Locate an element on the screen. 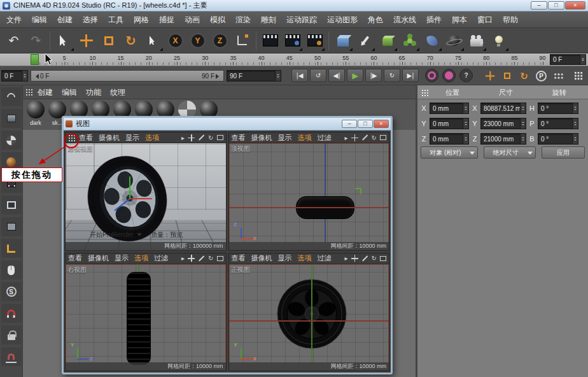  prorender-start-label: 开始ProRender is located at coordinates (111, 235).